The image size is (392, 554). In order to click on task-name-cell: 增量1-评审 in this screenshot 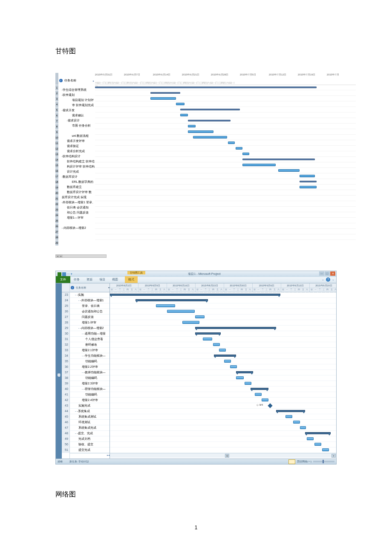, I will do `click(89, 323)`.